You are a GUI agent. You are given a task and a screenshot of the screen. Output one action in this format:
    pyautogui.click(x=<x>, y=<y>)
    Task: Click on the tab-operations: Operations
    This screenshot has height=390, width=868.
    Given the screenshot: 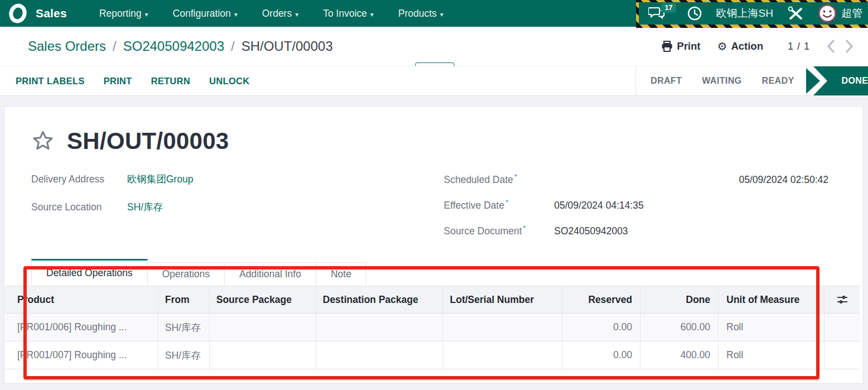 What is the action you would take?
    pyautogui.click(x=186, y=273)
    